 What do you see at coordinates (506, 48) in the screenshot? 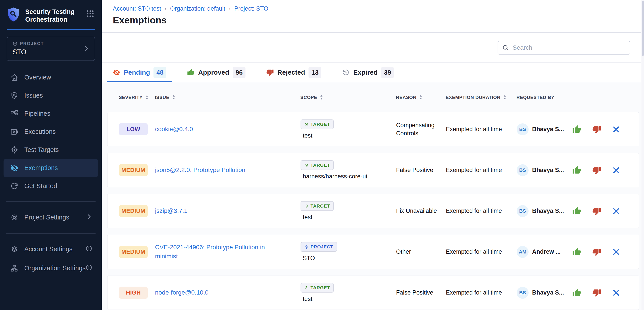
I see `search-icon` at bounding box center [506, 48].